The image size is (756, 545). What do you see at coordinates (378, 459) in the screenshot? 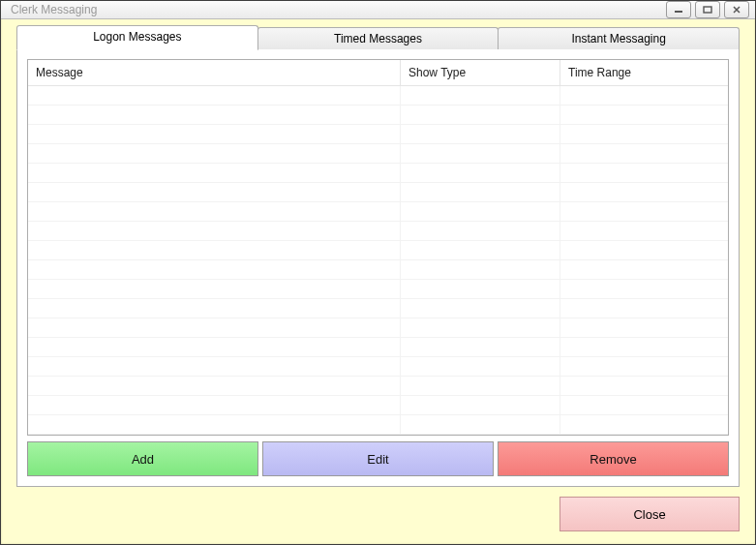
I see `action-button-row: Add Edit Remove` at bounding box center [378, 459].